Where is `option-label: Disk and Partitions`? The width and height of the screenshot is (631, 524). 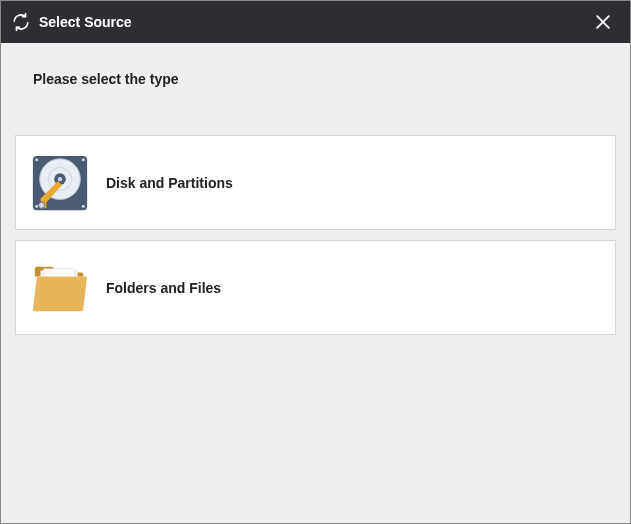
option-label: Disk and Partitions is located at coordinates (170, 183).